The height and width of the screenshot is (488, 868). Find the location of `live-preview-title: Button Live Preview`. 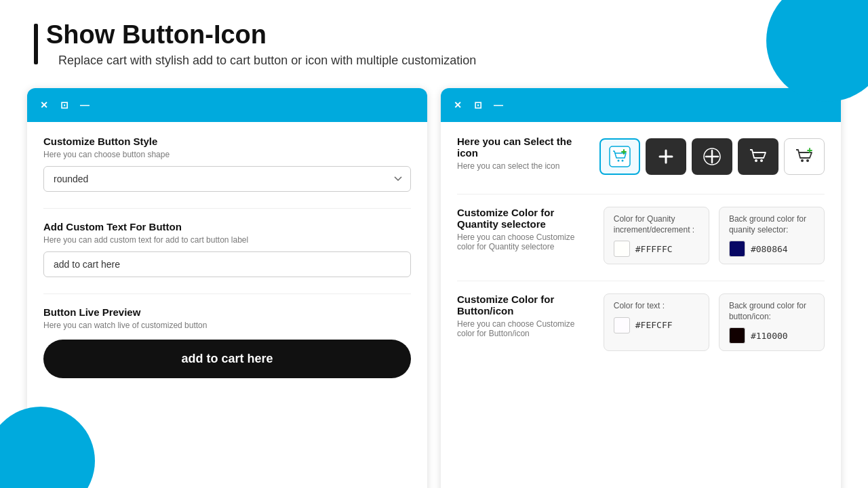

live-preview-title: Button Live Preview is located at coordinates (227, 312).